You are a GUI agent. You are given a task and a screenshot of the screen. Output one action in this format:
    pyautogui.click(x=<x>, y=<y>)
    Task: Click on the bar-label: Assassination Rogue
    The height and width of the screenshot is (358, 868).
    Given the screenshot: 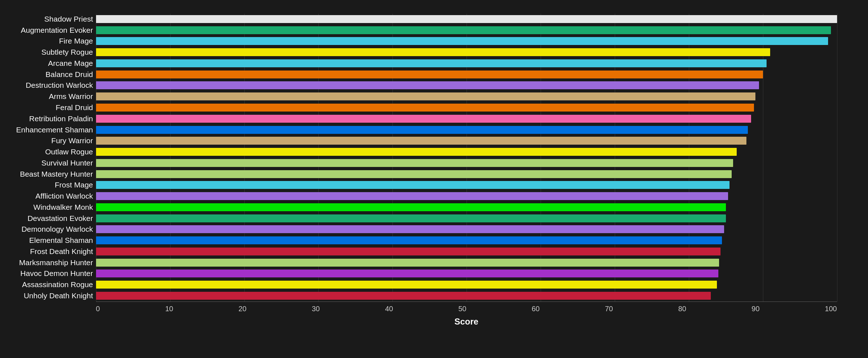 What is the action you would take?
    pyautogui.click(x=52, y=285)
    